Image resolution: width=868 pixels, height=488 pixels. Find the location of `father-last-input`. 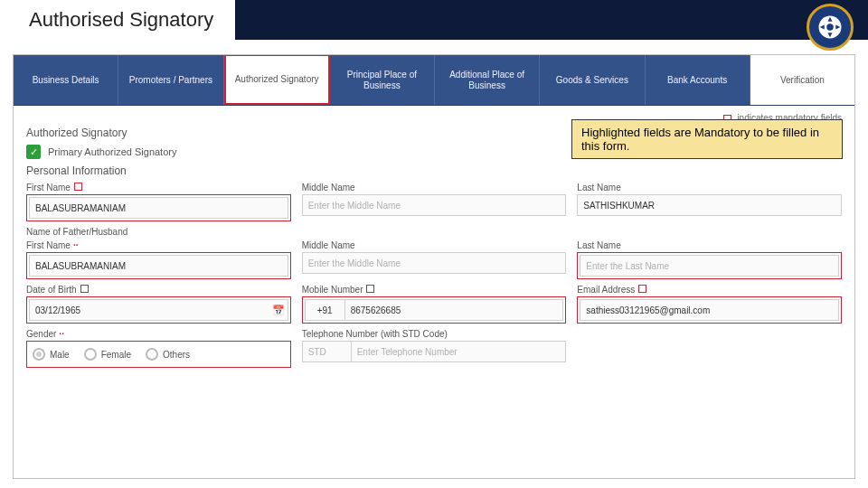

father-last-input is located at coordinates (709, 266).